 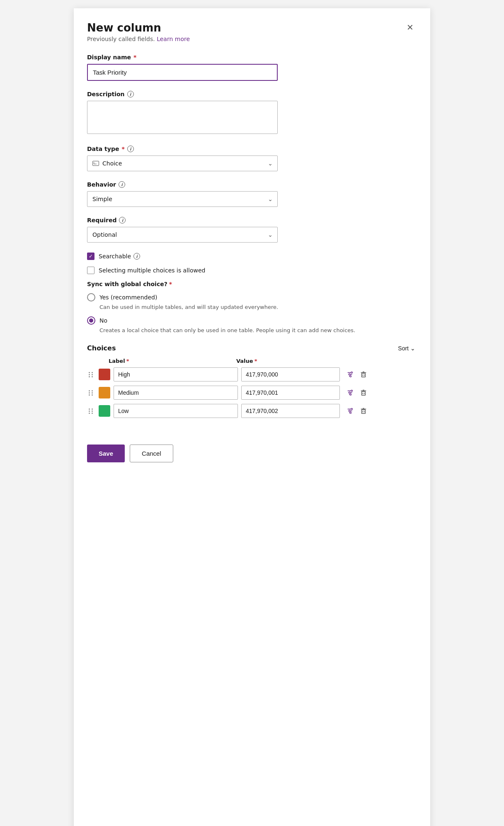 I want to click on required-star-label: *, so click(x=128, y=361).